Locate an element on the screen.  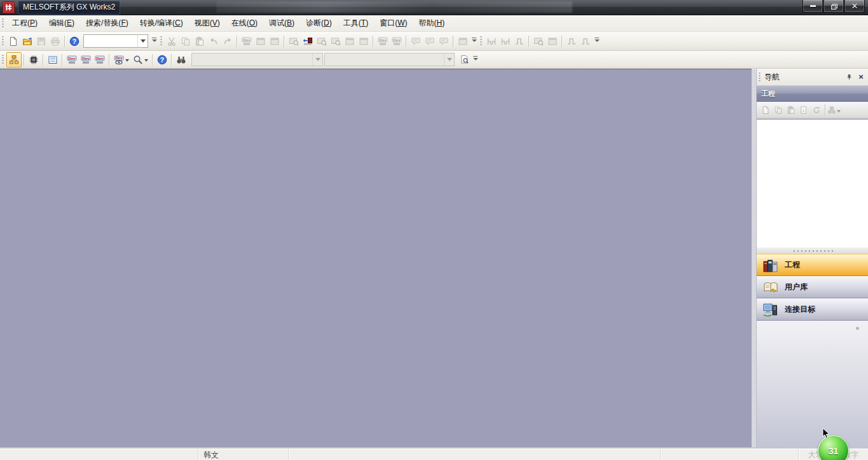
scaling-button is located at coordinates (572, 41).